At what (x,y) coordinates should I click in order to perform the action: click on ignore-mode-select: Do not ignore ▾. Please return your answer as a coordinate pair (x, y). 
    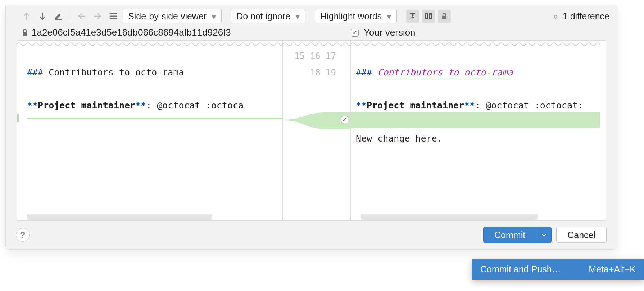
    Looking at the image, I should click on (268, 16).